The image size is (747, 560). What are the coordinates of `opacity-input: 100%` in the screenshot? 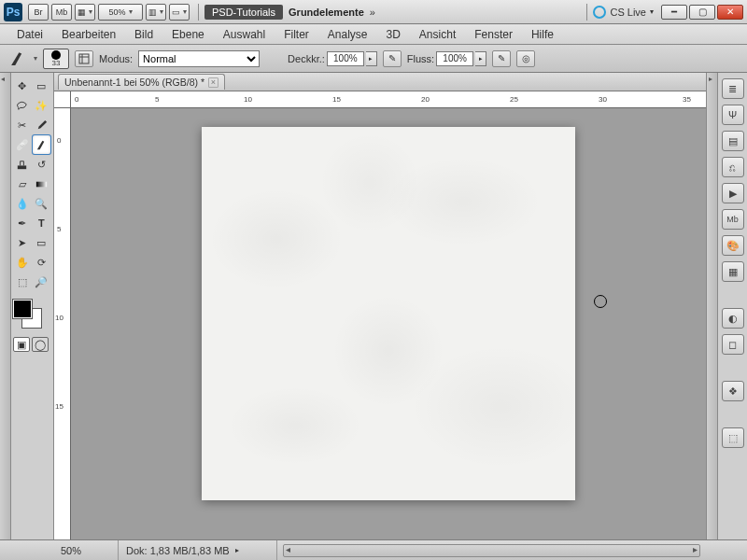 It's located at (345, 59).